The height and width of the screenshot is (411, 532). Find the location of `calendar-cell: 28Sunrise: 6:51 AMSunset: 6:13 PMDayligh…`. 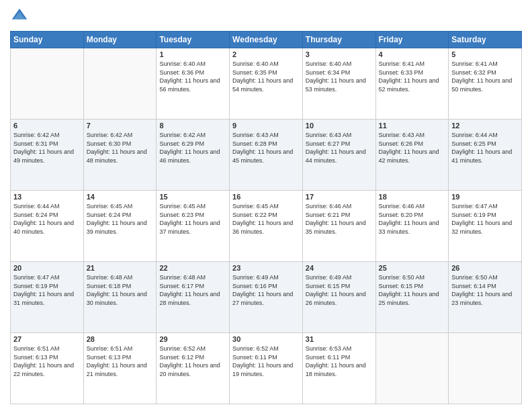

calendar-cell: 28Sunrise: 6:51 AMSunset: 6:13 PMDayligh… is located at coordinates (120, 369).